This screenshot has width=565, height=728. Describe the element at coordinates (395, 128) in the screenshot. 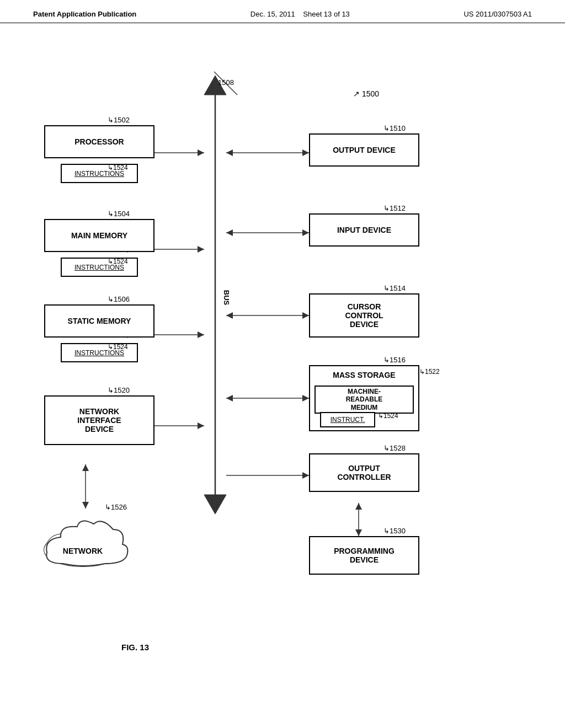

I see `ref-1510: ↳1510` at that location.